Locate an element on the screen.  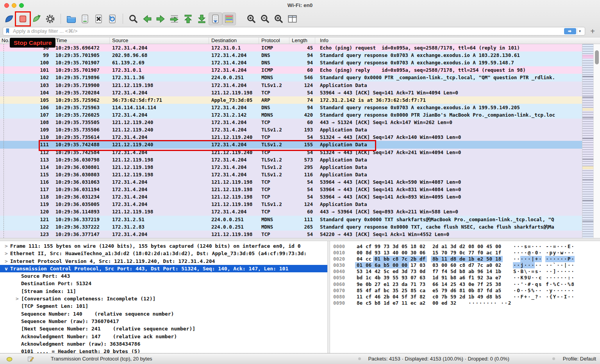
hex-byte: 35 is located at coordinates (395, 291).